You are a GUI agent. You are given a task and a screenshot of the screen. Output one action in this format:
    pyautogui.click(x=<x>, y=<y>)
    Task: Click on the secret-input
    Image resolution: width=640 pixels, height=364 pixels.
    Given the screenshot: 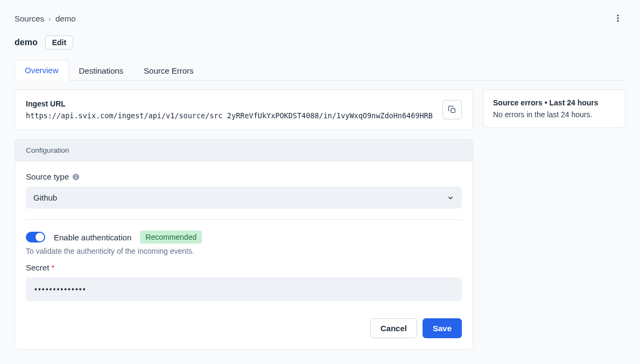 What is the action you would take?
    pyautogui.click(x=244, y=289)
    